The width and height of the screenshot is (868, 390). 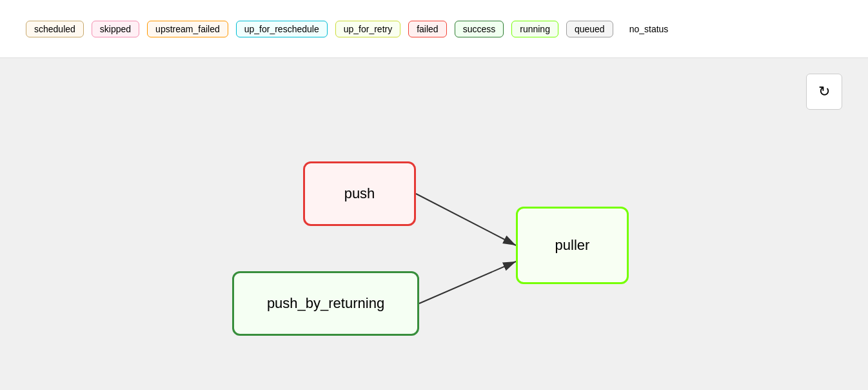 I want to click on legend-bar: scheduledskippedupstream_failedup_for_re…, so click(x=434, y=29).